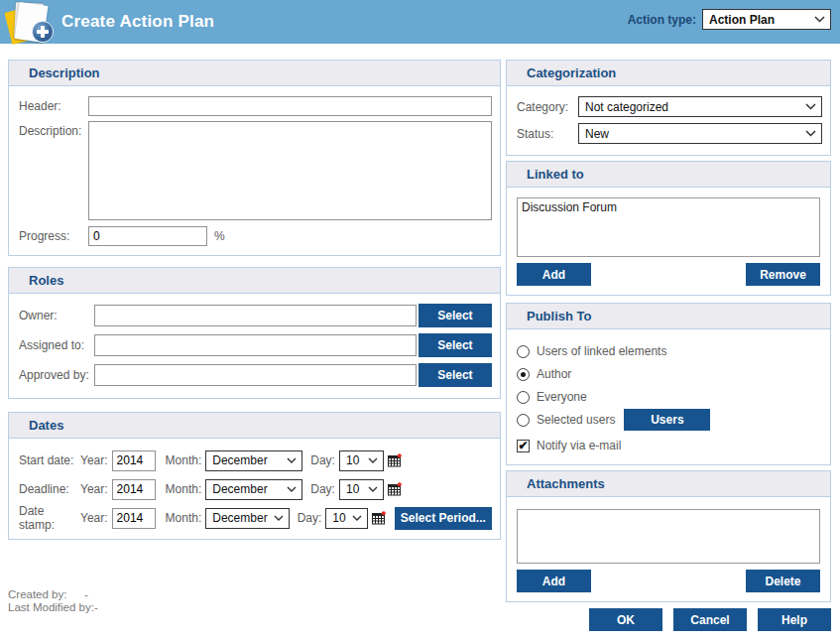  Describe the element at coordinates (742, 20) in the screenshot. I see `action-type-value: Action Plan` at that location.